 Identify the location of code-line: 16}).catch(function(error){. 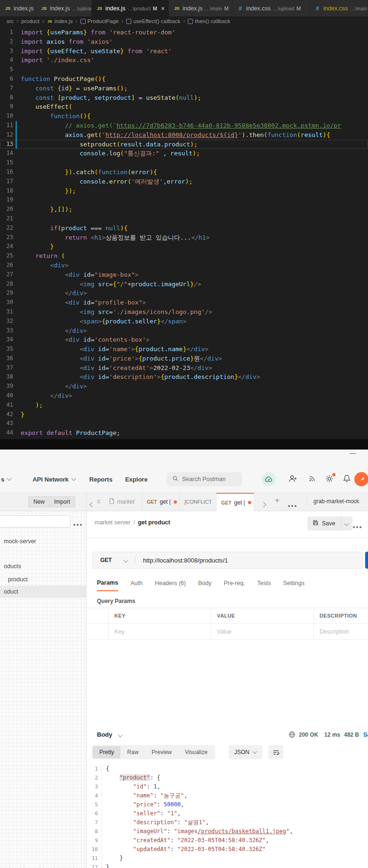
(184, 172).